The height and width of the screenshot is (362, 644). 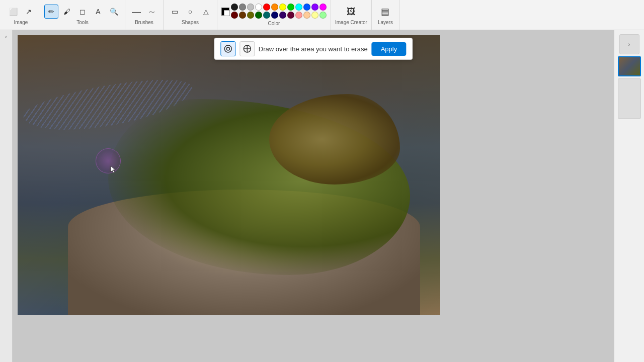 I want to click on right-scrollbar-area, so click(x=629, y=99).